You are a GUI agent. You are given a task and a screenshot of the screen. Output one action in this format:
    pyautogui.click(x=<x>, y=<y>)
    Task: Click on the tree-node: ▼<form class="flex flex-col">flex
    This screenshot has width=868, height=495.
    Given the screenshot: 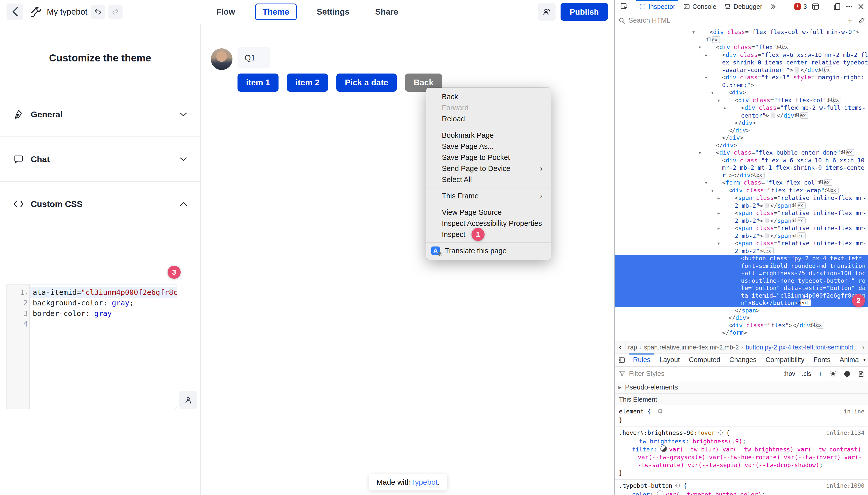 What is the action you would take?
    pyautogui.click(x=741, y=183)
    